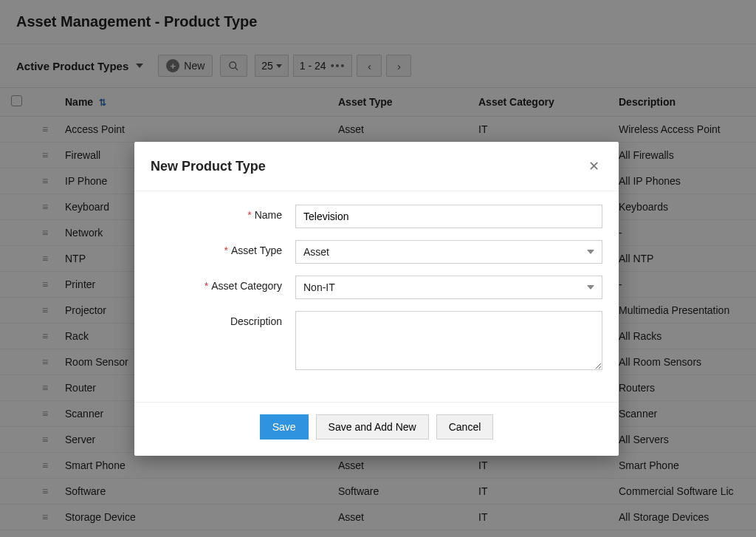  I want to click on name-field-label: Name, so click(269, 215).